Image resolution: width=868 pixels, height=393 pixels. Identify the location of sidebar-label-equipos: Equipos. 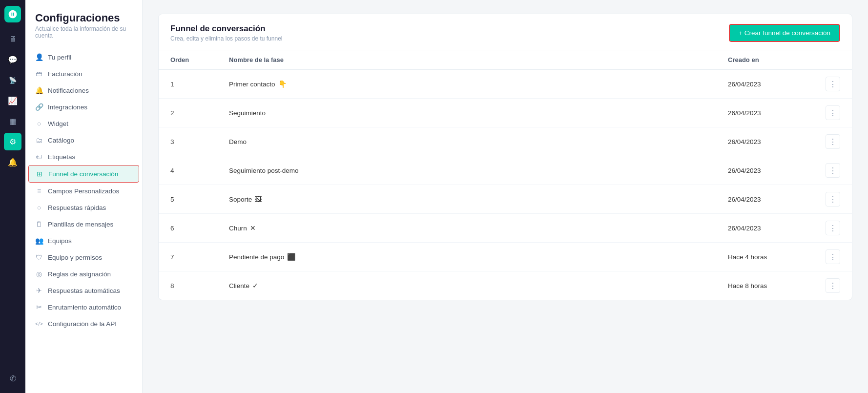
(60, 241).